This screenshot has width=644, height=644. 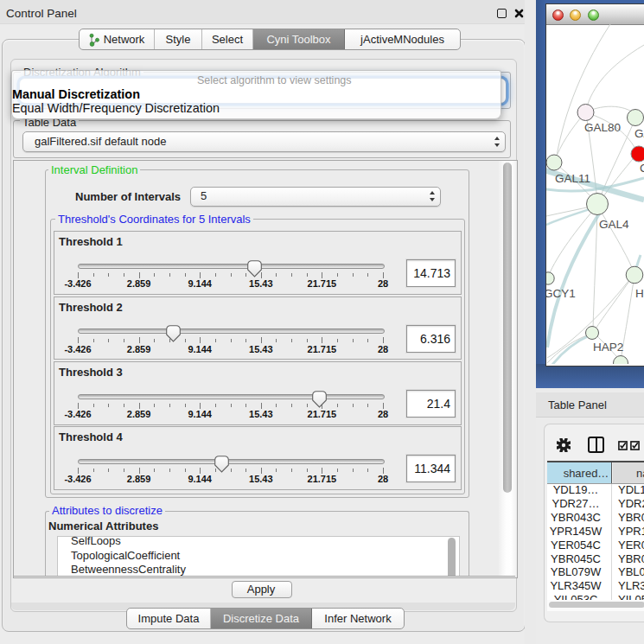 I want to click on svg-text: GA, so click(x=640, y=133).